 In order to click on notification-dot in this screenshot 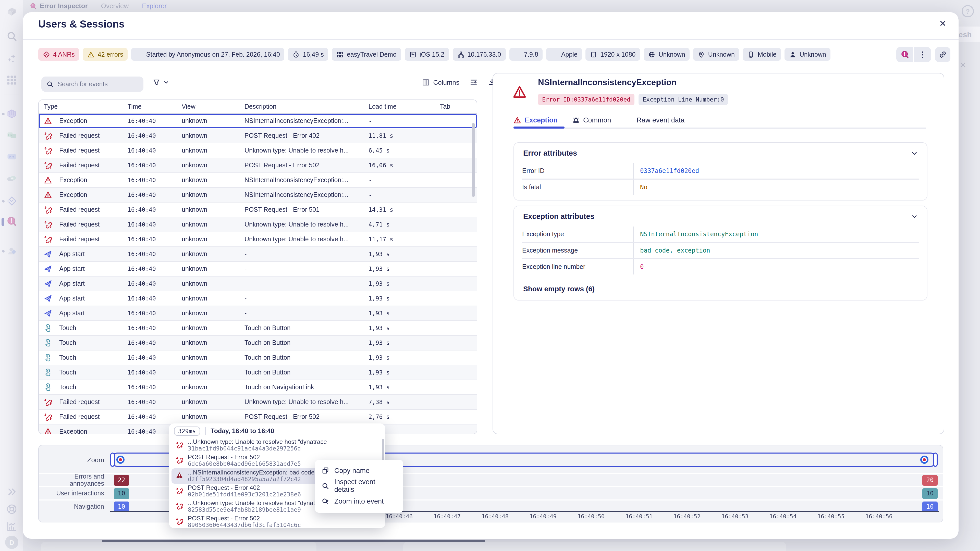, I will do `click(3, 202)`.